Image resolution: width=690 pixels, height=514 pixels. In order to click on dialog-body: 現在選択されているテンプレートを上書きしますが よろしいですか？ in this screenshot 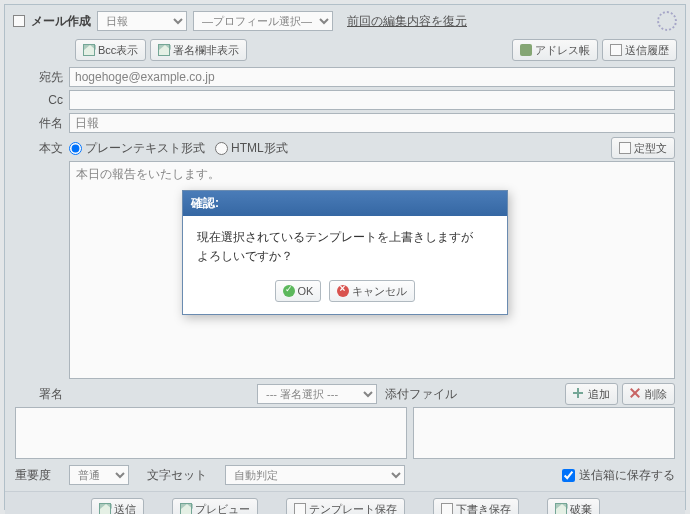, I will do `click(345, 245)`.